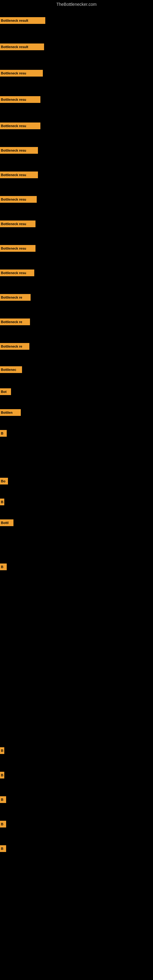 This screenshot has height=980, width=153. What do you see at coordinates (5, 392) in the screenshot?
I see `bottleneck-bar-15: Bot` at bounding box center [5, 392].